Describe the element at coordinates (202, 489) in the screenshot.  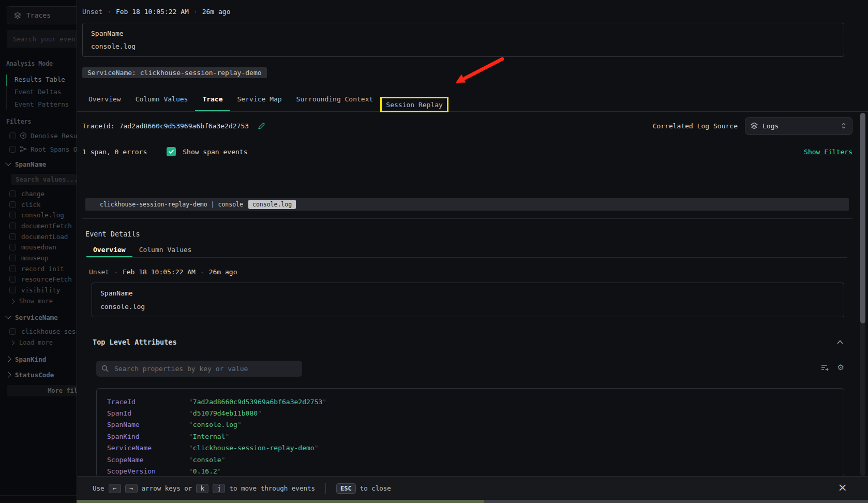
I see `k-key: k` at that location.